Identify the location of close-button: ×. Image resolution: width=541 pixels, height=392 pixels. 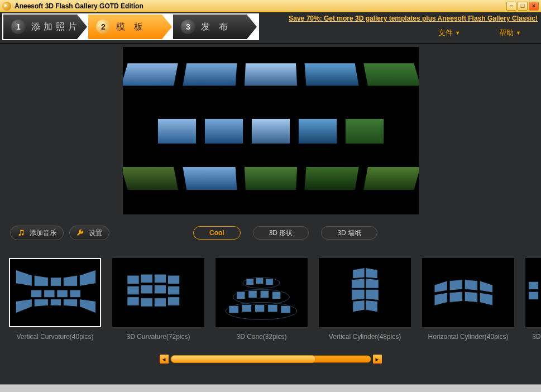
(534, 6).